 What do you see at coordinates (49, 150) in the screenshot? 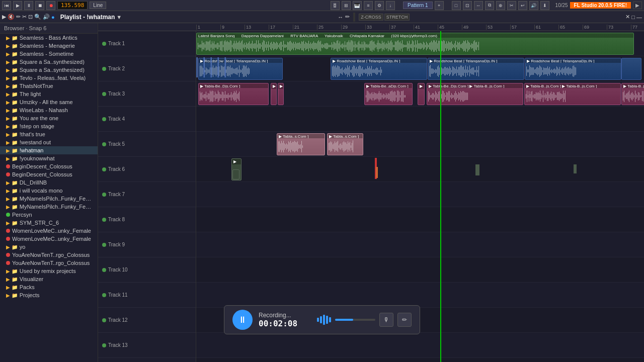
I see `sidebar-item-14: ▶ 📁!whatman` at bounding box center [49, 150].